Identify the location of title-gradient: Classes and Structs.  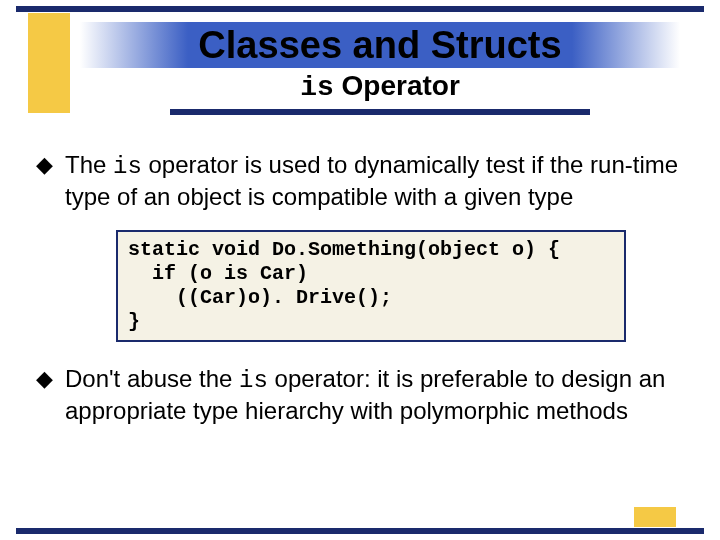
(380, 45).